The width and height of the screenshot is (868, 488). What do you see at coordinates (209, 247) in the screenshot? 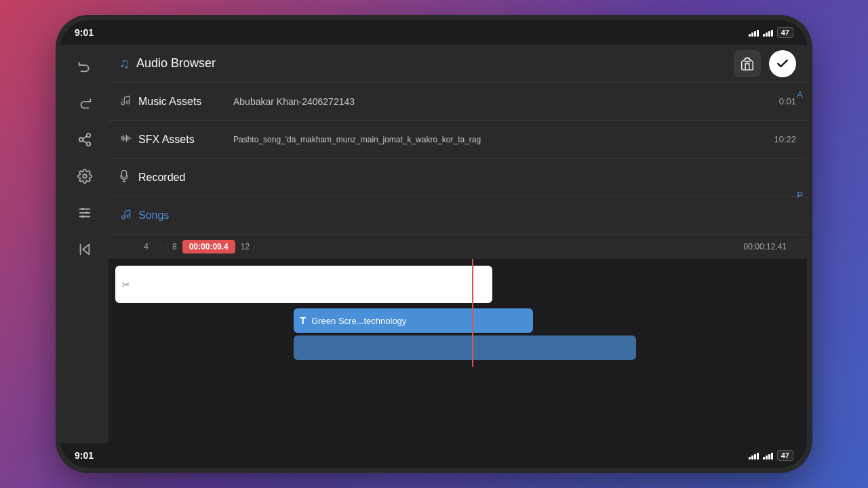
I see `playhead-time-badge: 00:00:09.4` at bounding box center [209, 247].